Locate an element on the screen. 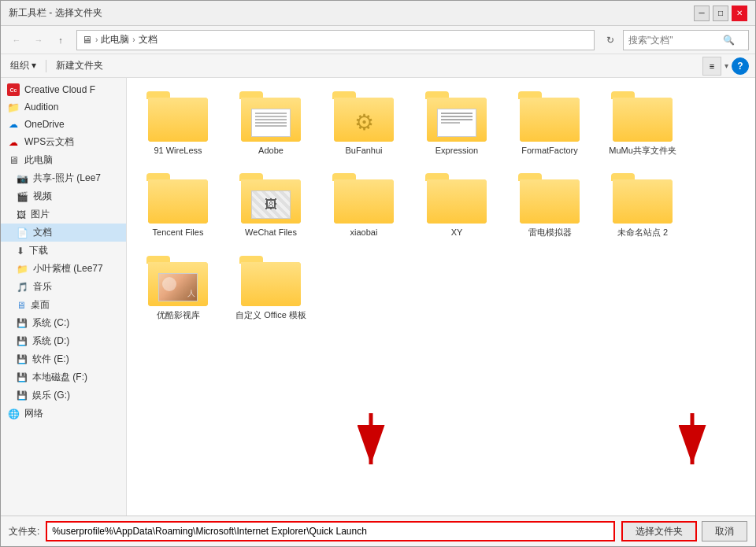 The image size is (756, 547). sidebar-label-network: 网络 is located at coordinates (34, 414).